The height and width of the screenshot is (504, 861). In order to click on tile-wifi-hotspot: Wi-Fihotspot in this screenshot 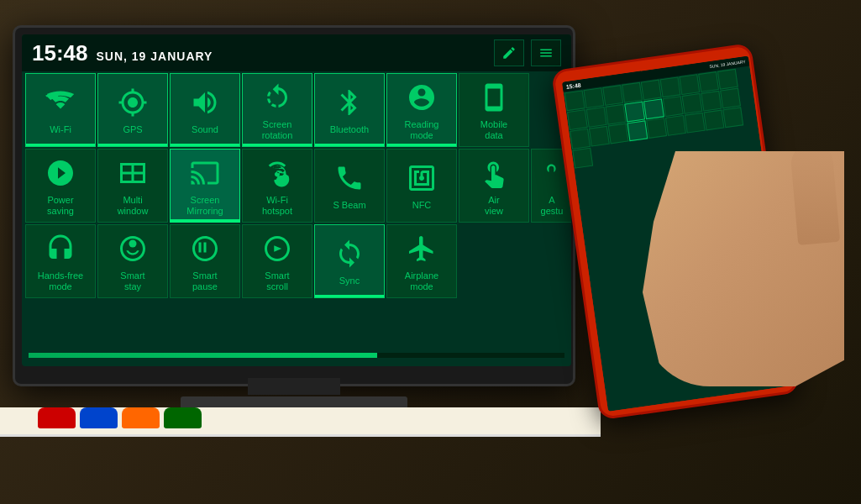, I will do `click(277, 186)`.